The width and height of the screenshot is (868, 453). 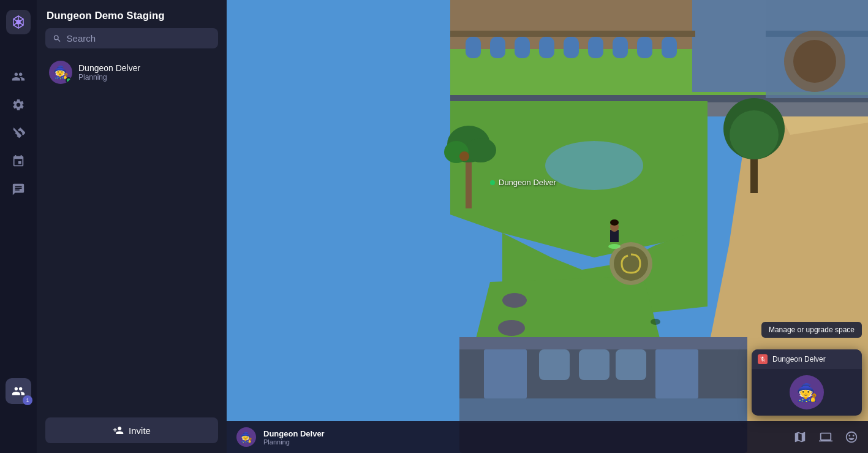 What do you see at coordinates (851, 437) in the screenshot?
I see `emoji-icon` at bounding box center [851, 437].